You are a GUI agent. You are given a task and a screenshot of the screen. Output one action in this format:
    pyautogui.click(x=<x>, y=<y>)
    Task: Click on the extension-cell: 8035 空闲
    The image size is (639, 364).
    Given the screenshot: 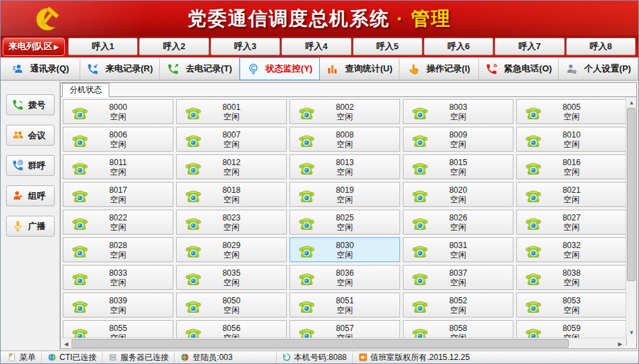 What is the action you would take?
    pyautogui.click(x=231, y=278)
    